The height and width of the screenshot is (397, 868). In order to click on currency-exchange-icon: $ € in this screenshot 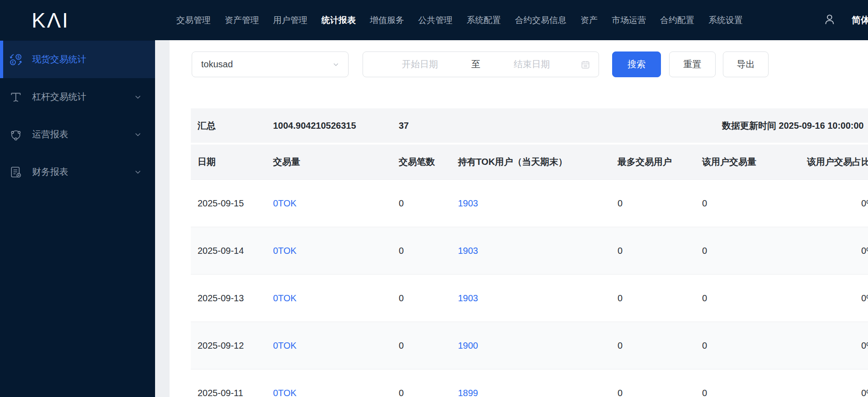, I will do `click(16, 60)`.